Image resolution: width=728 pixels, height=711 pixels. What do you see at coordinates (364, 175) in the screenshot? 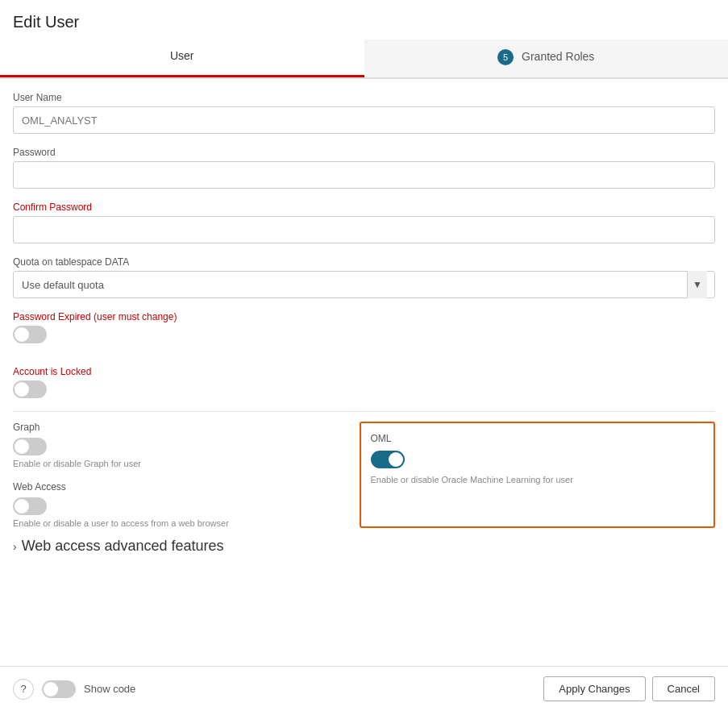
I see `password-input` at bounding box center [364, 175].